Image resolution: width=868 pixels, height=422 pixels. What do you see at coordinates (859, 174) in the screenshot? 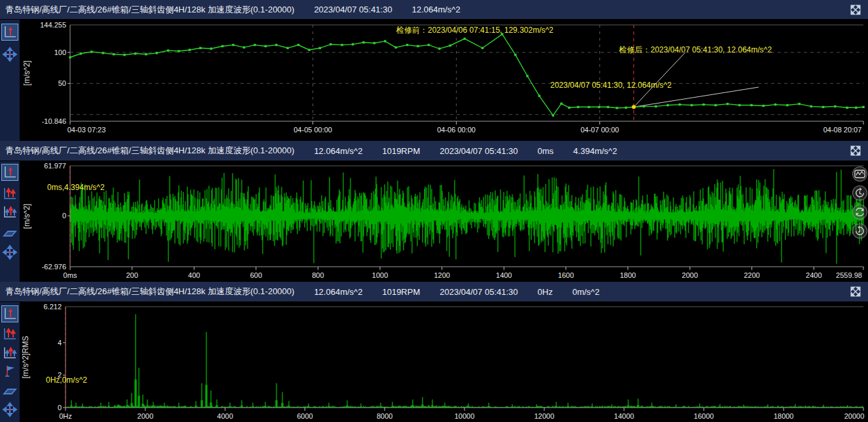
I see `waveform-monitor-button` at bounding box center [859, 174].